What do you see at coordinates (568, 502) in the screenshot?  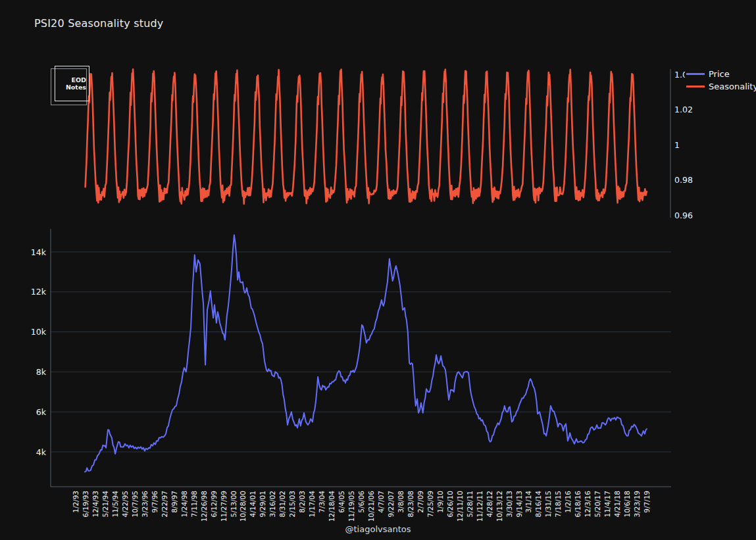 I see `date-tick-label: 1/2/16` at bounding box center [568, 502].